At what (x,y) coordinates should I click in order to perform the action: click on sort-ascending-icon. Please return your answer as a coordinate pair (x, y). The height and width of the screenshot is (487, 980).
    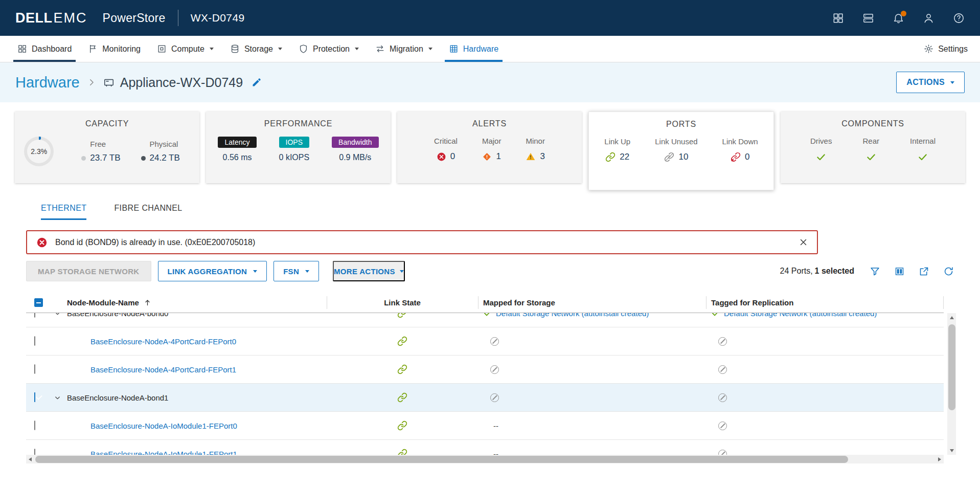
    Looking at the image, I should click on (147, 303).